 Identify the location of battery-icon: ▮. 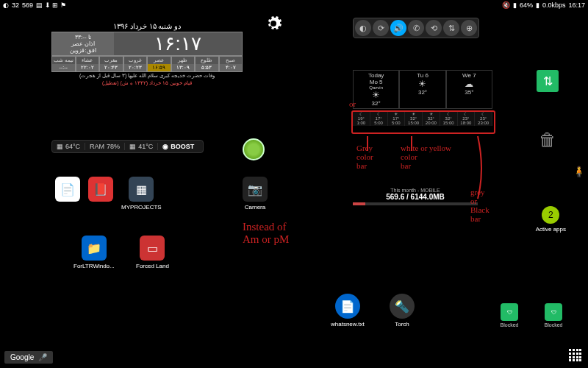
(538, 5).